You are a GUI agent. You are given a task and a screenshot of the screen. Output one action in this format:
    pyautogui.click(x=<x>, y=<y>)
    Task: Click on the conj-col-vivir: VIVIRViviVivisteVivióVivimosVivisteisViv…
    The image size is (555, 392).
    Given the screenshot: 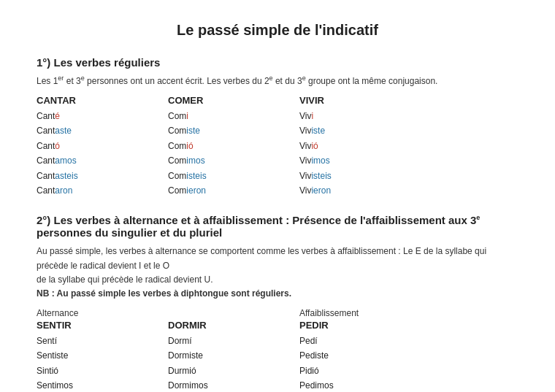 What is the action you would take?
    pyautogui.click(x=365, y=146)
    